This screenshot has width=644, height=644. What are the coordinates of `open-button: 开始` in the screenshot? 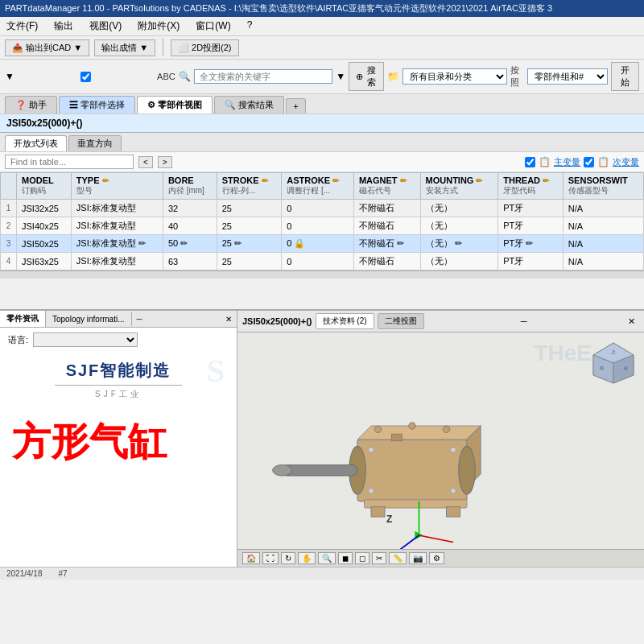 It's located at (625, 76).